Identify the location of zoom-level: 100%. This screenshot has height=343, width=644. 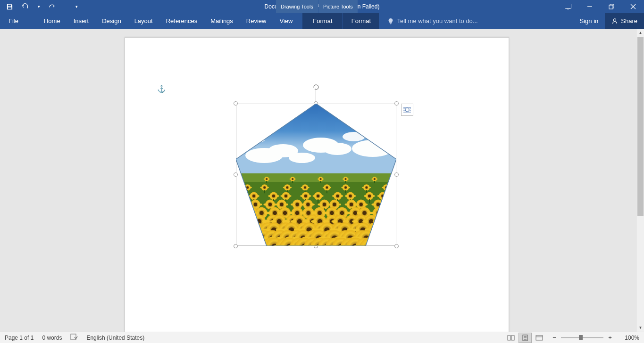
(629, 338).